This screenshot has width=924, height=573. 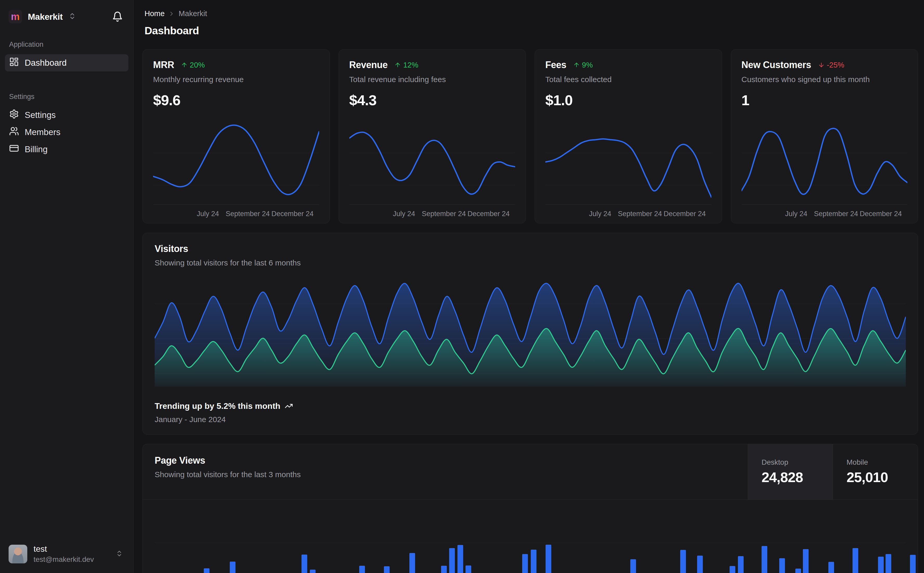 I want to click on arrow-down-icon, so click(x=821, y=65).